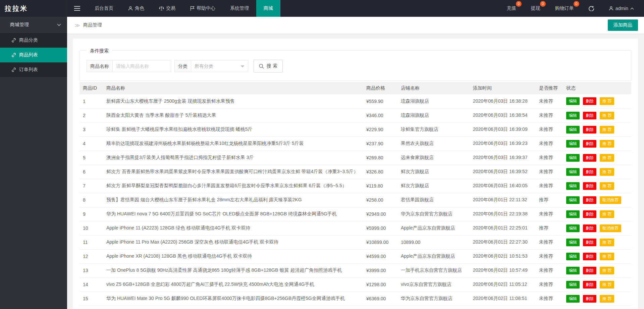  Describe the element at coordinates (77, 8) in the screenshot. I see `collapse-sidebar-button` at that location.